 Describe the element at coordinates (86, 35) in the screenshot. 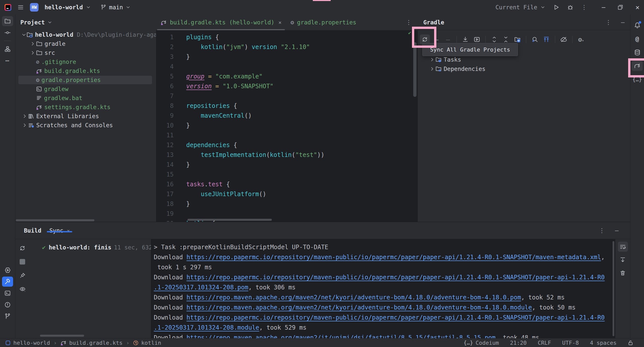

I see `project-tree-item-hello-world: hello-worldD:\Dev\plugin-diary-again-pr` at that location.